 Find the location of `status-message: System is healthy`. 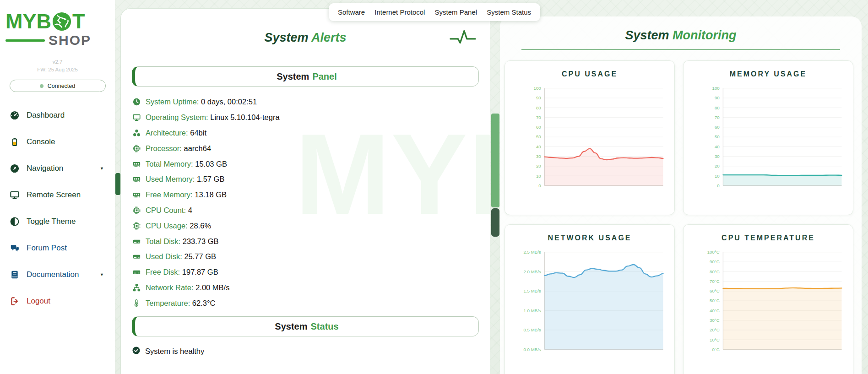

status-message: System is healthy is located at coordinates (175, 352).